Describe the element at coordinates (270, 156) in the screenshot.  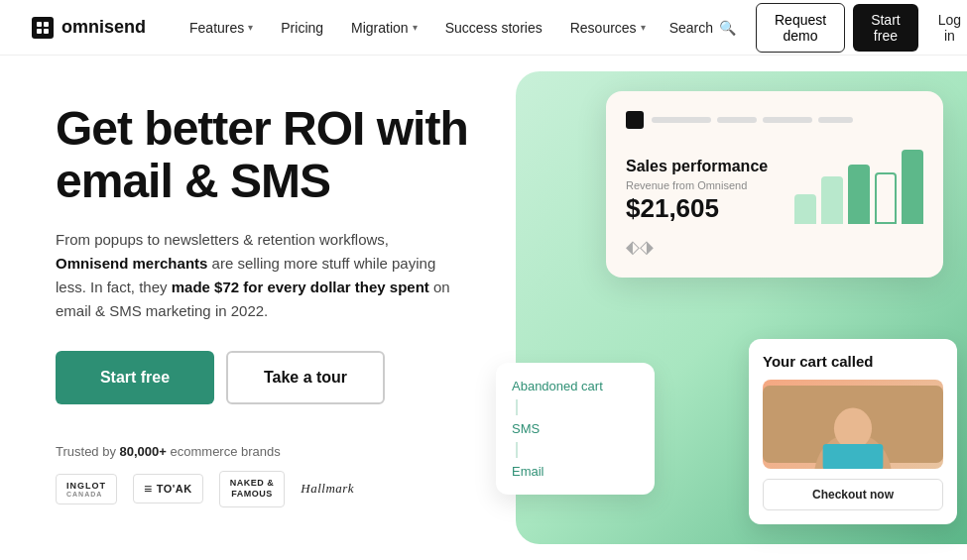
I see `hero-title: Get better ROI with email & SMS` at that location.